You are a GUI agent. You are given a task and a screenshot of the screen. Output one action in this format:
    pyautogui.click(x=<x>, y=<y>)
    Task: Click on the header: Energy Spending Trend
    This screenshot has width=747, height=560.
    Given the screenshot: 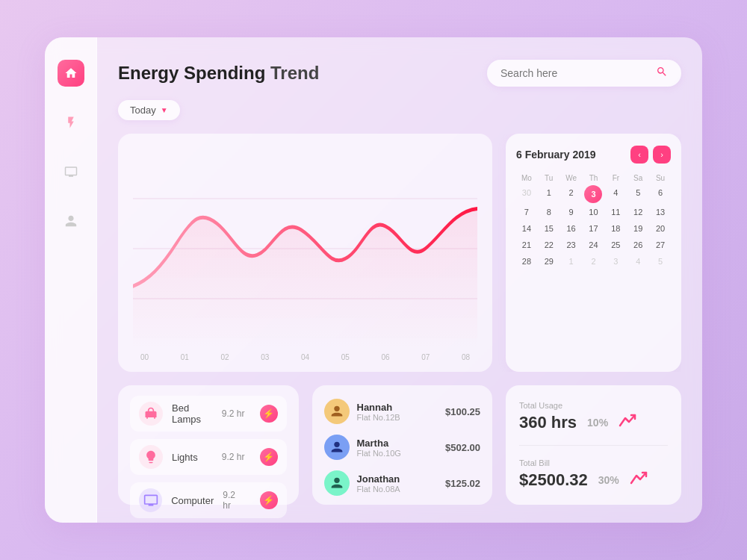 What is the action you would take?
    pyautogui.click(x=400, y=73)
    